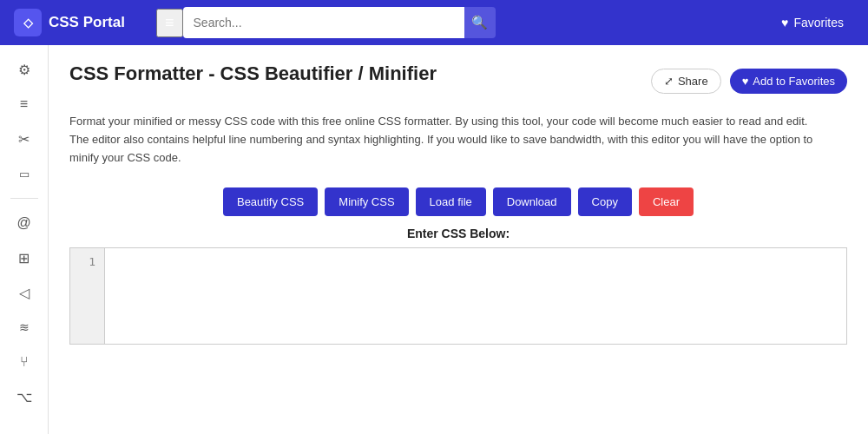 The width and height of the screenshot is (868, 434). I want to click on download-button: Download, so click(532, 201).